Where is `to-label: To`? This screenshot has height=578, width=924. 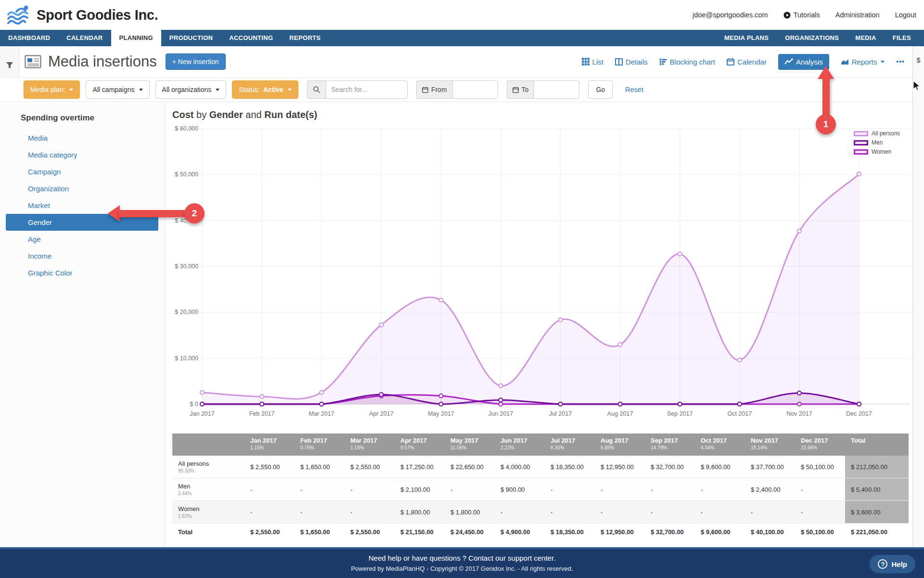 to-label: To is located at coordinates (526, 90).